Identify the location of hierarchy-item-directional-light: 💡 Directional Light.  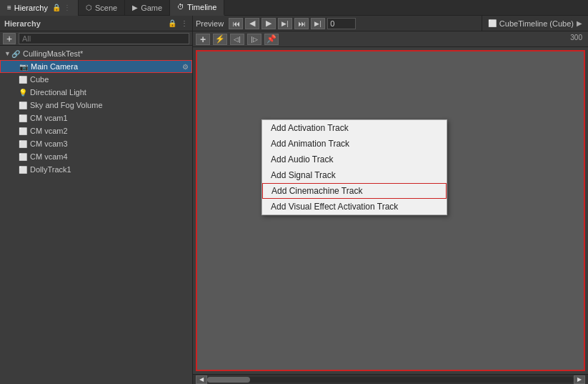
(96, 92).